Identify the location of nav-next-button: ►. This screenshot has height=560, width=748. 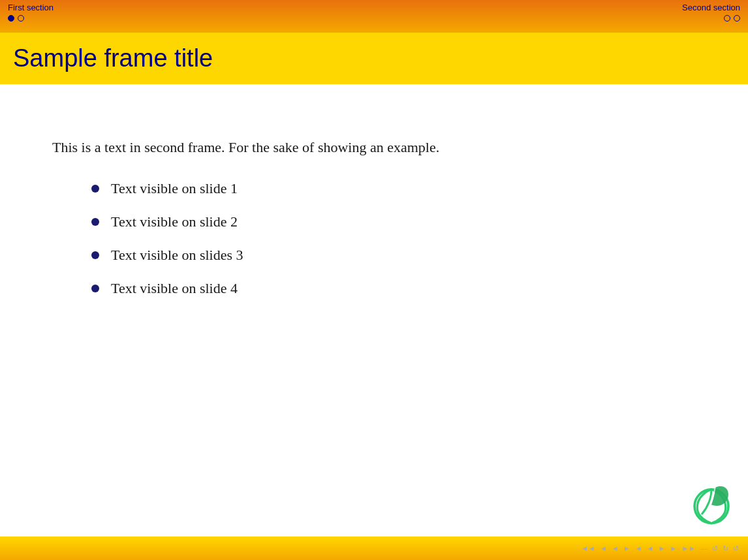
(627, 548).